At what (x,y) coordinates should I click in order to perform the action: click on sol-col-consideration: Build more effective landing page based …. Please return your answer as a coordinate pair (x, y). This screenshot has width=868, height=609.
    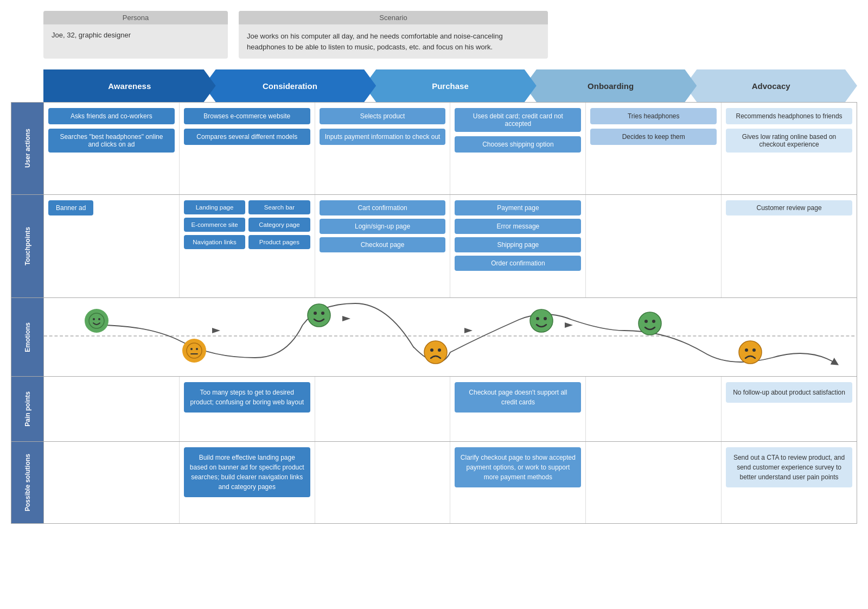
    Looking at the image, I should click on (247, 483).